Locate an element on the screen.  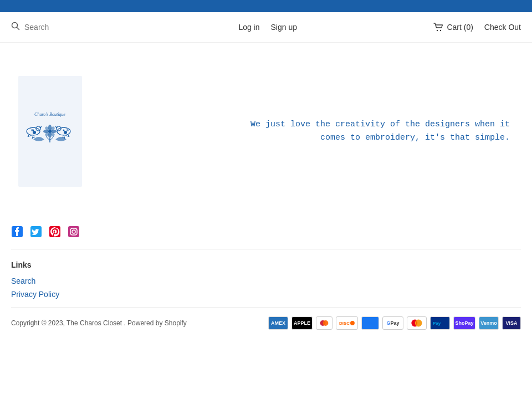
apple-pay-badge: APPLE is located at coordinates (302, 323).